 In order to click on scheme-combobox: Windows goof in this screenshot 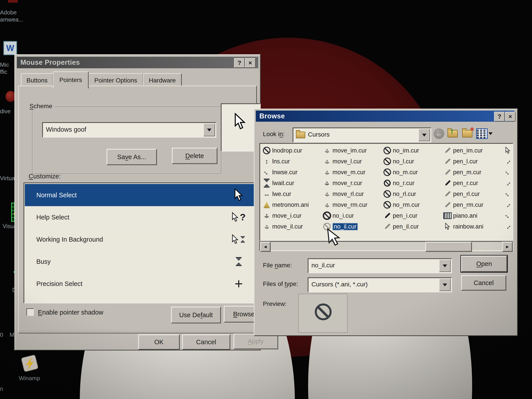, I will do `click(129, 130)`.